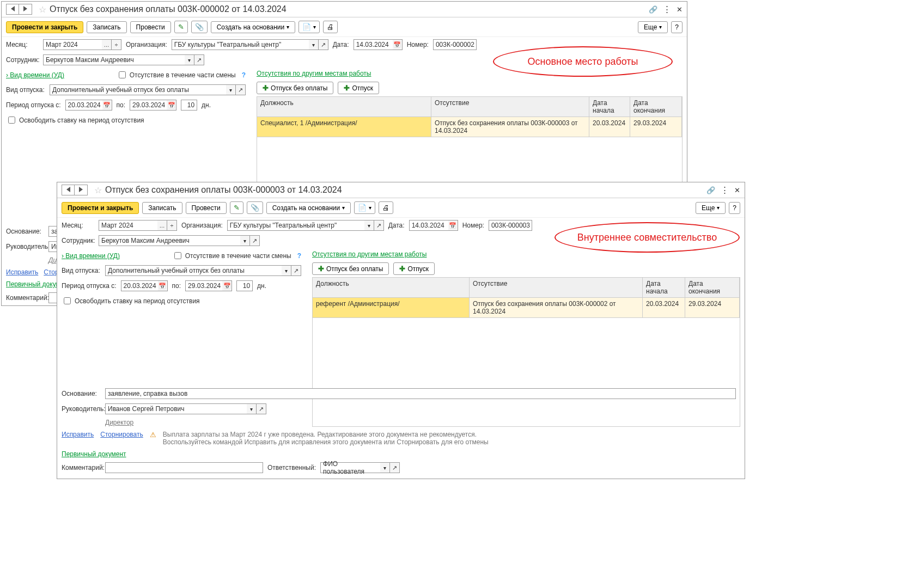 Image resolution: width=914 pixels, height=588 pixels. I want to click on table-row: референт /Администрация/ Отпуск без сохр…, so click(526, 308).